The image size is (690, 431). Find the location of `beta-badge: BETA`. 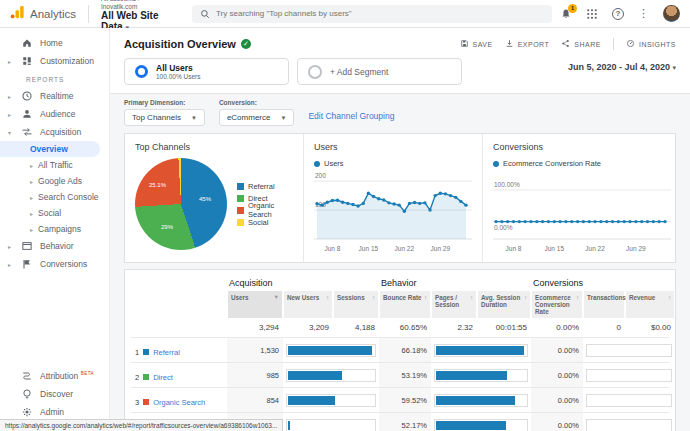

beta-badge: BETA is located at coordinates (88, 374).